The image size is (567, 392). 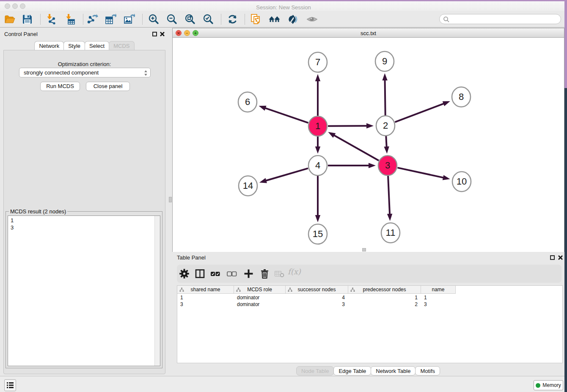 I want to click on float-panel-icon, so click(x=155, y=34).